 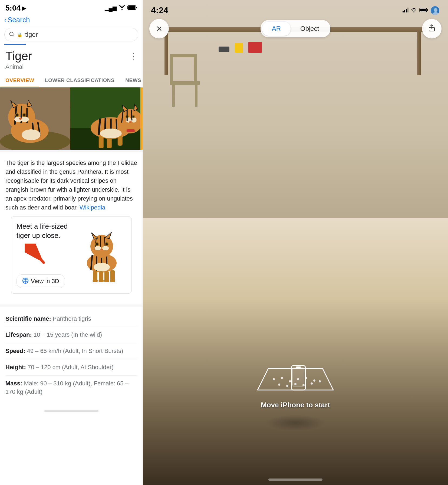 I want to click on battery-icon, so click(x=132, y=8).